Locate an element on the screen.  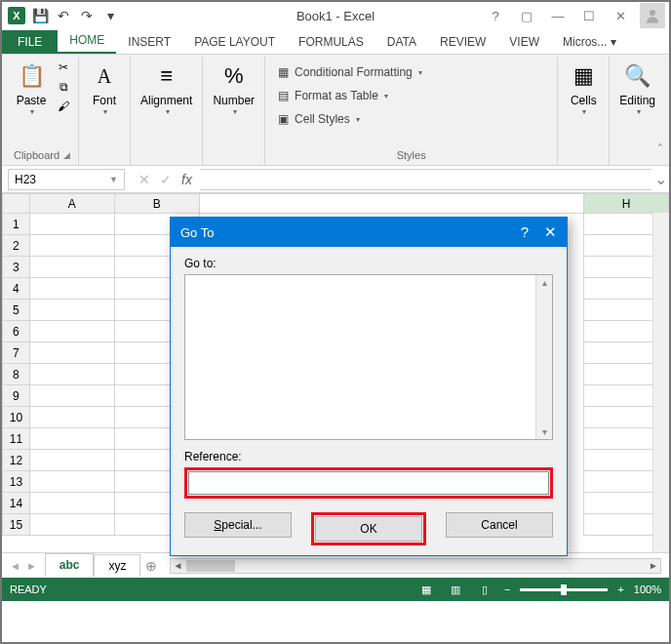
normal-view-icon: ▦ is located at coordinates (426, 589).